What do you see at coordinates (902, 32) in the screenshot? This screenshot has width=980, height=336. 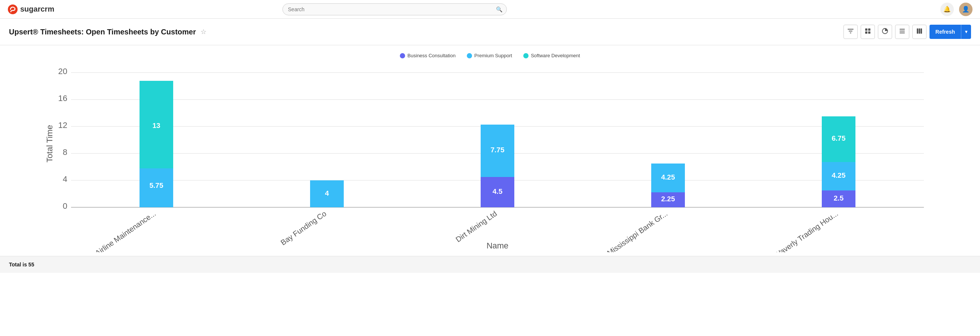 I see `list-icon` at bounding box center [902, 32].